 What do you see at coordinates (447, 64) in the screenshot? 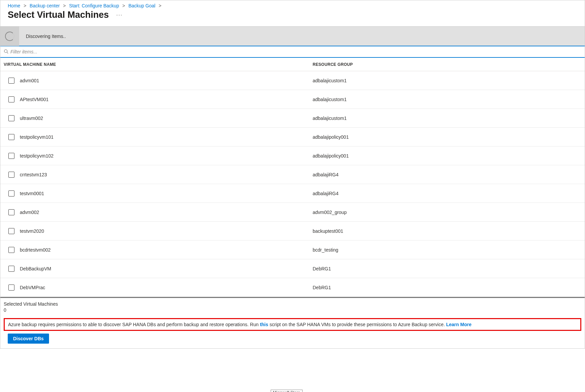
I see `column-header-resource-group: RESOURCE GROUP` at bounding box center [447, 64].